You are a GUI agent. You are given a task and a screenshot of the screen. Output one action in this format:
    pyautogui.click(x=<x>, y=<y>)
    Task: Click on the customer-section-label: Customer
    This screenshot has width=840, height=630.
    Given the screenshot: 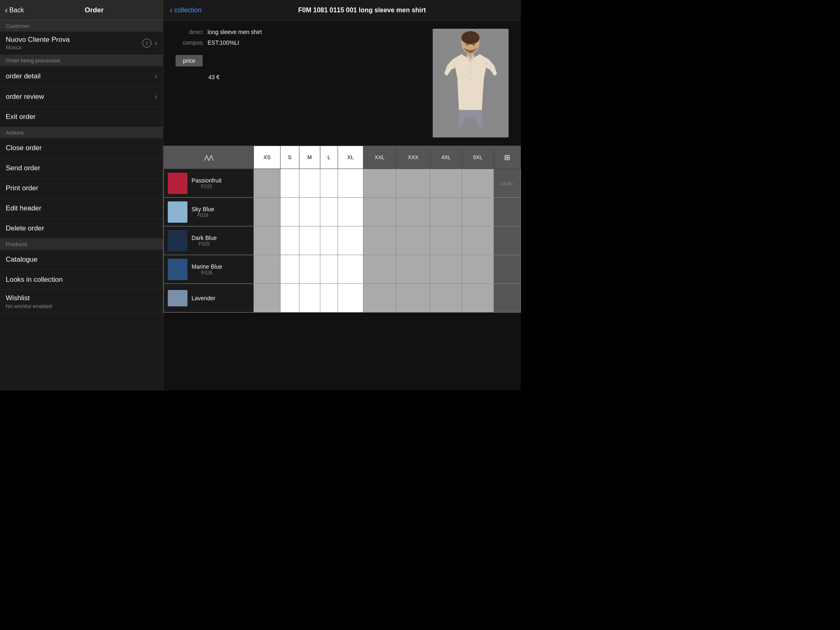 What is the action you would take?
    pyautogui.click(x=81, y=26)
    